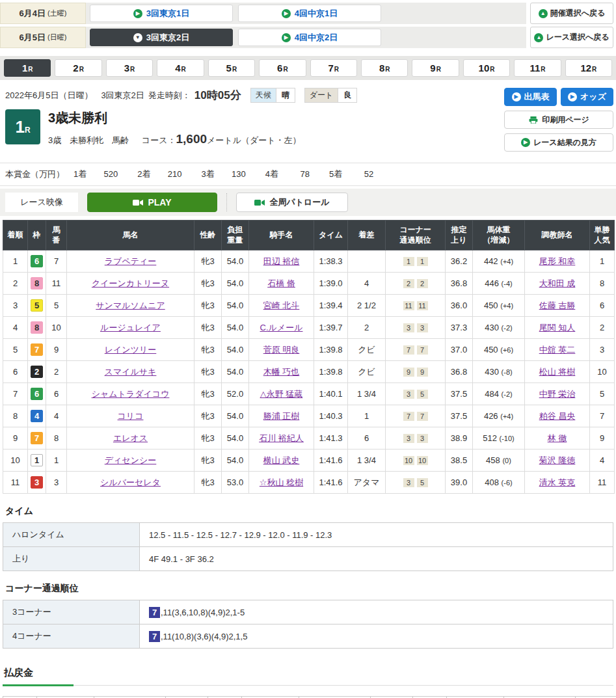 This screenshot has width=616, height=698. I want to click on horse-name-link: ディセンシー, so click(131, 461).